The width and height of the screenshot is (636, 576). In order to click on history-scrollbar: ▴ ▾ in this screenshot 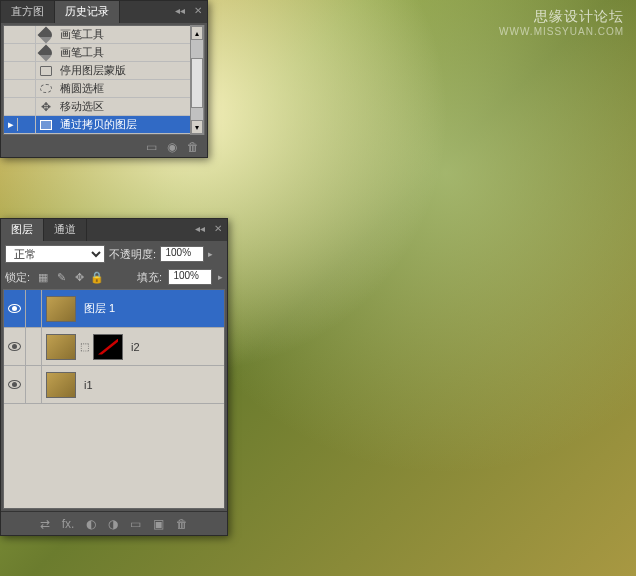, I will do `click(197, 80)`.